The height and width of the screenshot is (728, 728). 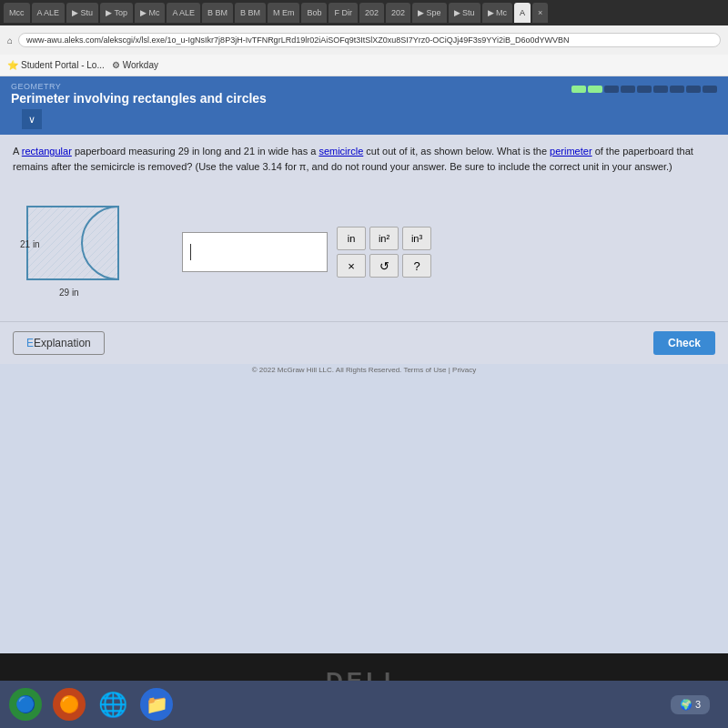 I want to click on unit-btn-clear: ×, so click(x=351, y=266).